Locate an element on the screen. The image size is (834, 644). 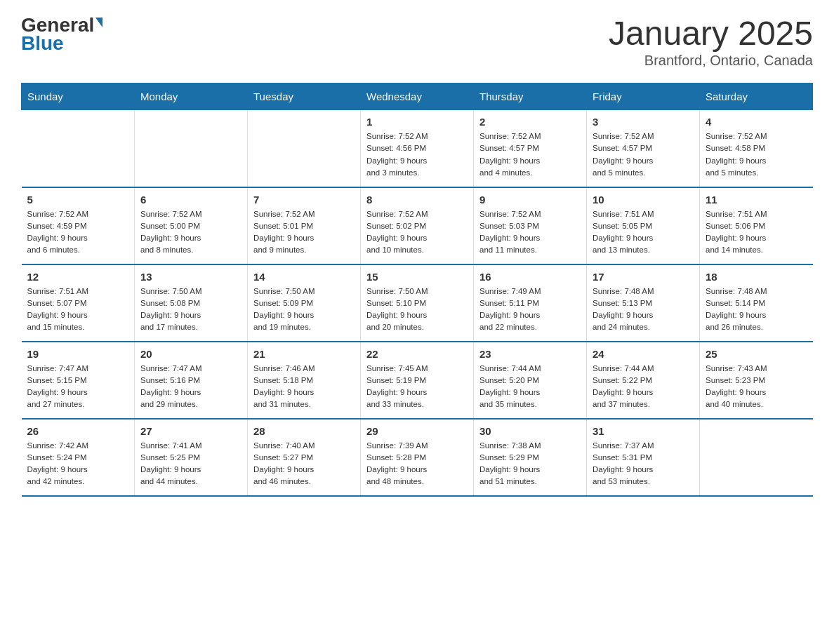
day-cell-18: 18Sunrise: 7:48 AM Sunset: 5:14 PM Dayli… is located at coordinates (757, 303).